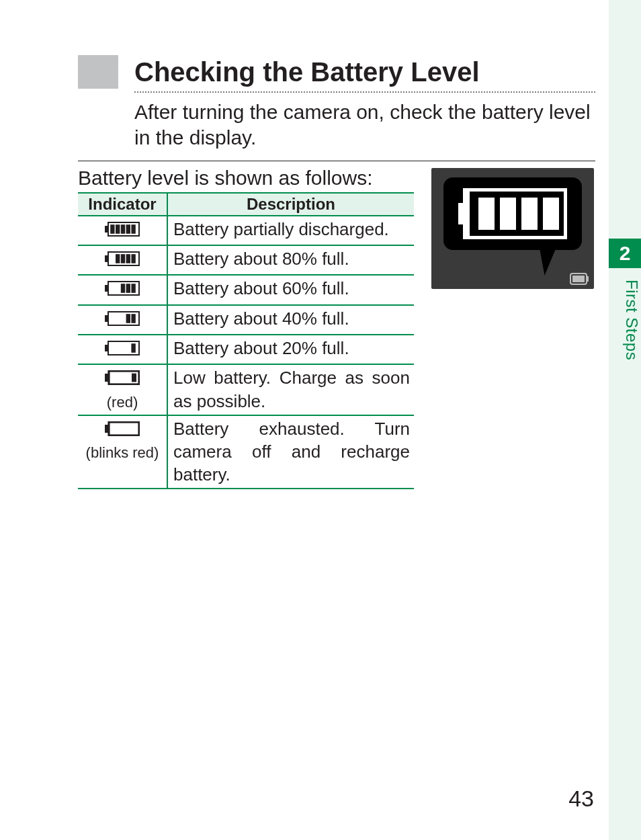  I want to click on section-rule, so click(337, 161).